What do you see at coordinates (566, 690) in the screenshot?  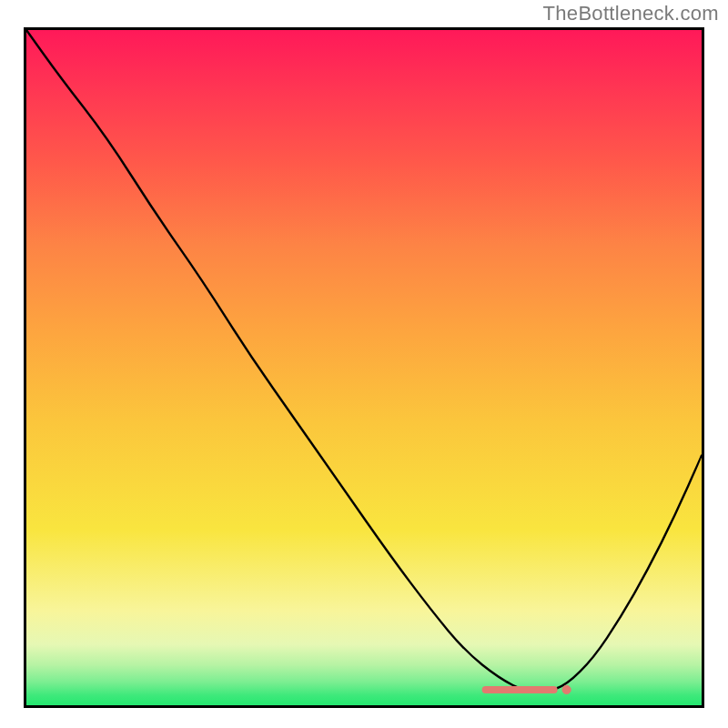 I see `trough-marker-end` at bounding box center [566, 690].